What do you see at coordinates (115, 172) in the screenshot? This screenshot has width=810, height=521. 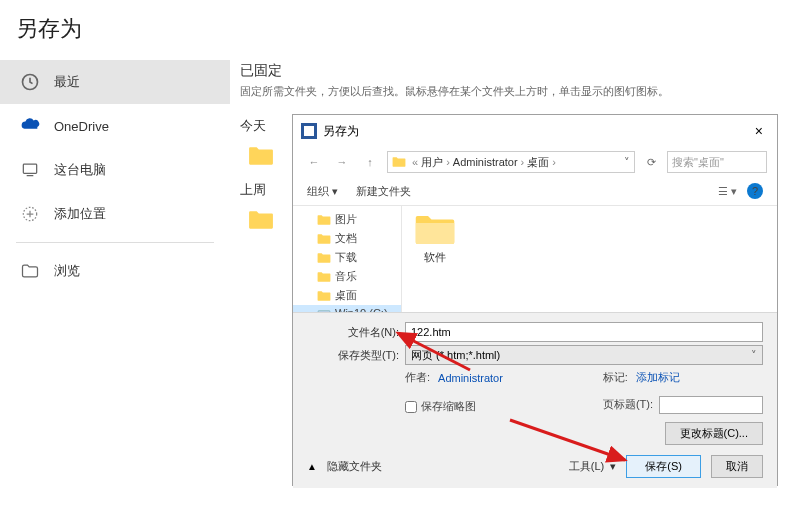 I see `sidebar: 最近 OneDrive 这台电脑 添加位置 浏览` at bounding box center [115, 172].